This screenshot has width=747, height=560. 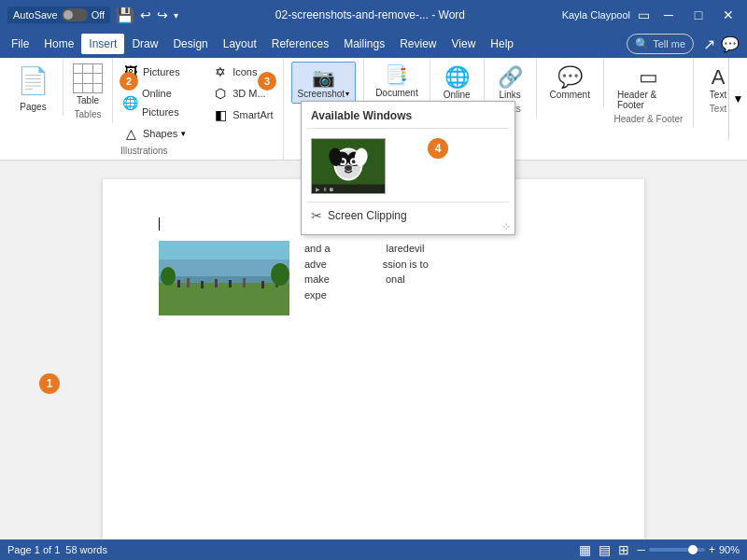 I want to click on table-icon, so click(x=88, y=78).